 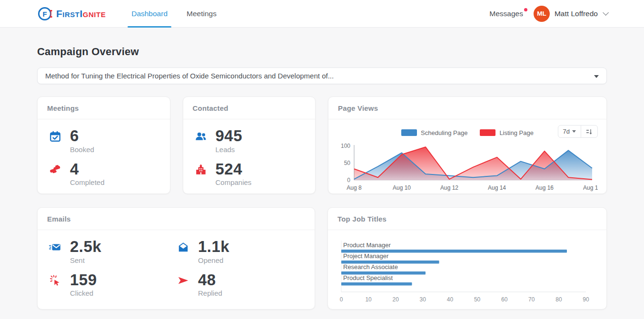 What do you see at coordinates (104, 145) in the screenshot?
I see `meetings-card: Meetings 6 Booked` at bounding box center [104, 145].